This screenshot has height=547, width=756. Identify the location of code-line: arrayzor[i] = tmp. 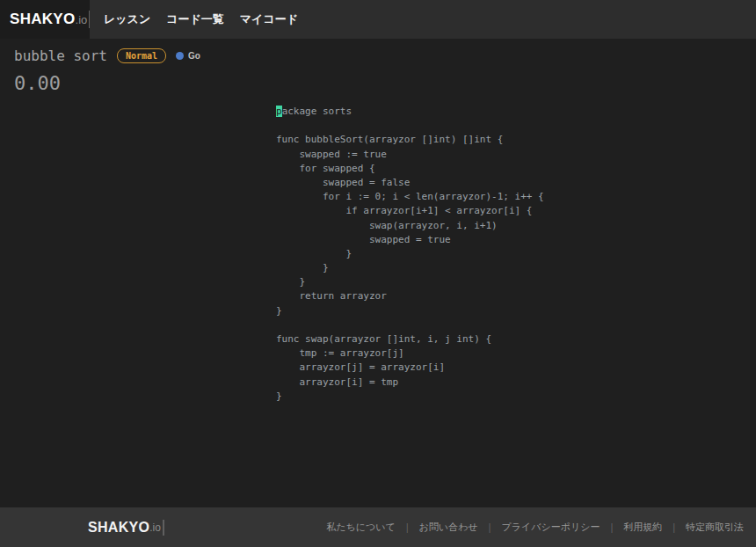
(410, 383).